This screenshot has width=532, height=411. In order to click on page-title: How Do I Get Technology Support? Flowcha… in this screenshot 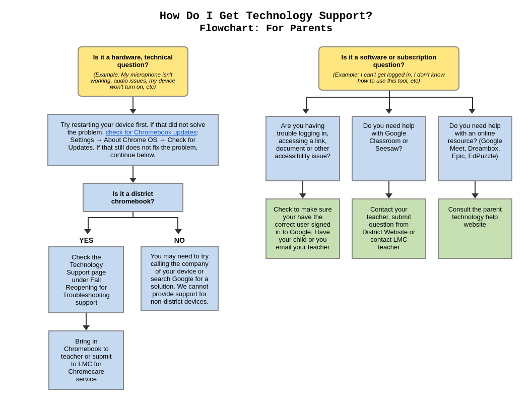, I will do `click(266, 22)`.